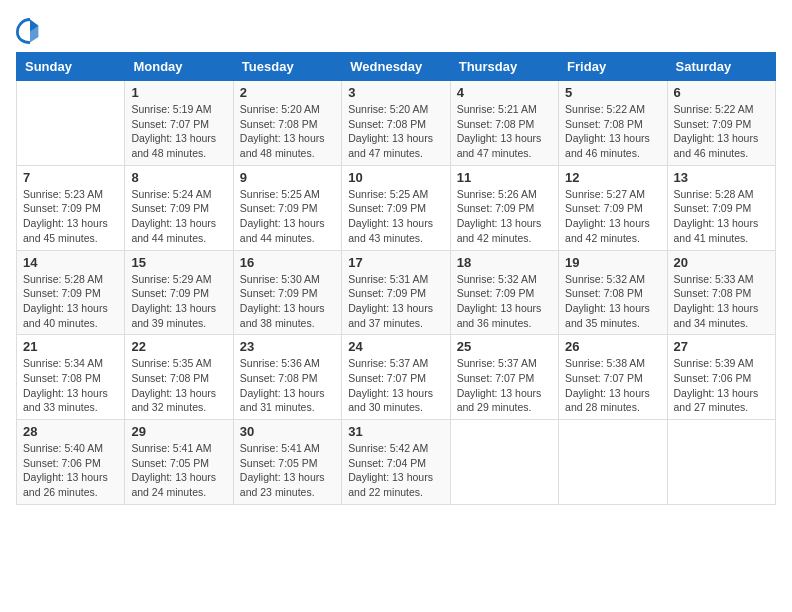 Image resolution: width=792 pixels, height=612 pixels. What do you see at coordinates (396, 292) in the screenshot?
I see `calendar-cell: 17Sunrise: 5:31 AM Sunset: 7:09 PM Dayli…` at bounding box center [396, 292].